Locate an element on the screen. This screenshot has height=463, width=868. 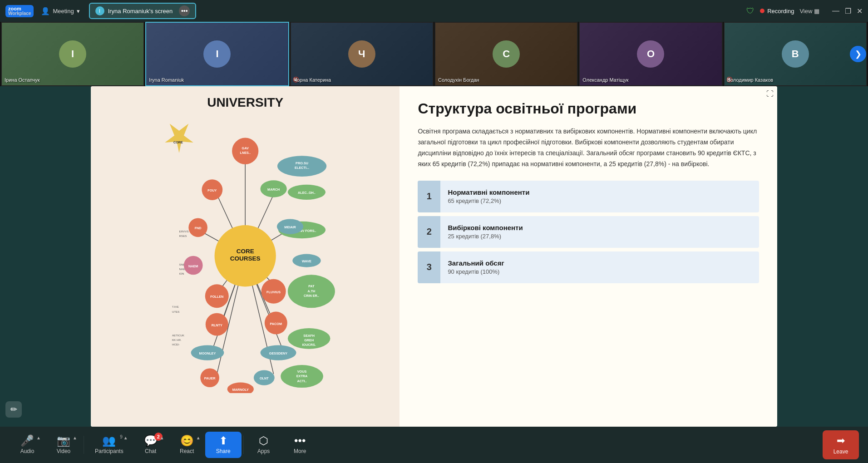
apps-button: ⬡ Apps is located at coordinates (264, 445).